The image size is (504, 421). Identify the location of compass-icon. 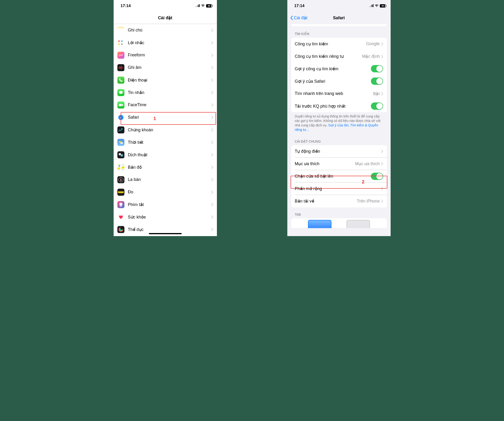
(121, 180).